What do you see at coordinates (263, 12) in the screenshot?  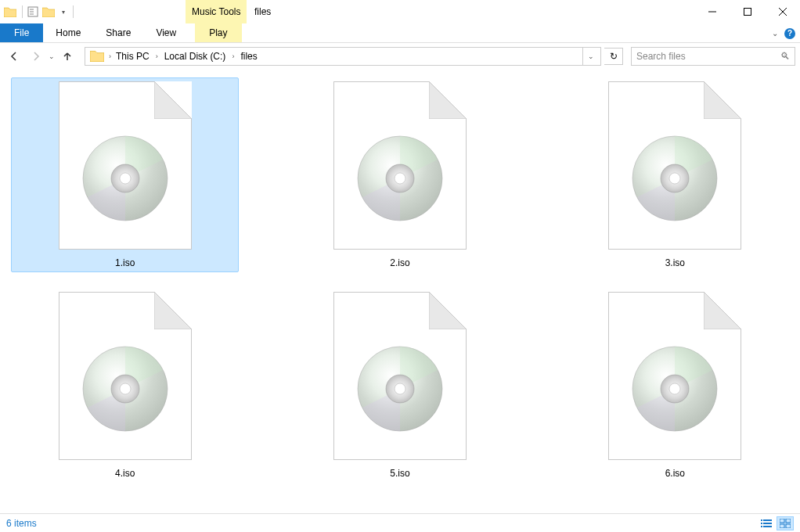 I see `window-title: files` at bounding box center [263, 12].